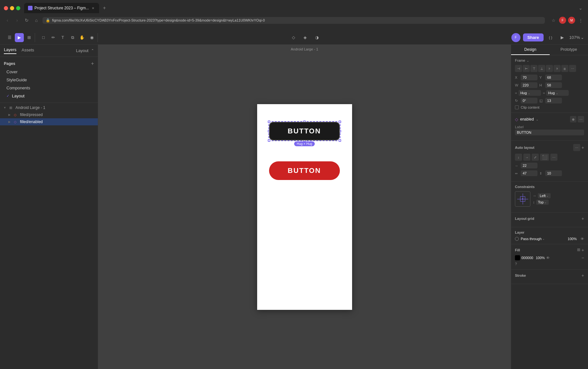 The width and height of the screenshot is (588, 369). What do you see at coordinates (540, 258) in the screenshot?
I see `fill-opacity-value: 100%` at bounding box center [540, 258].